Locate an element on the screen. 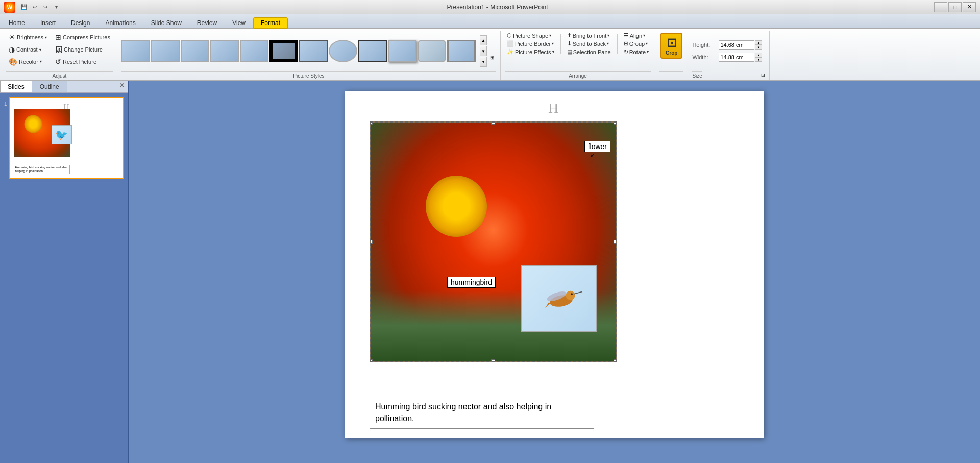 The width and height of the screenshot is (980, 463). selection-pane-button: ▤ Selection Pane is located at coordinates (589, 52).